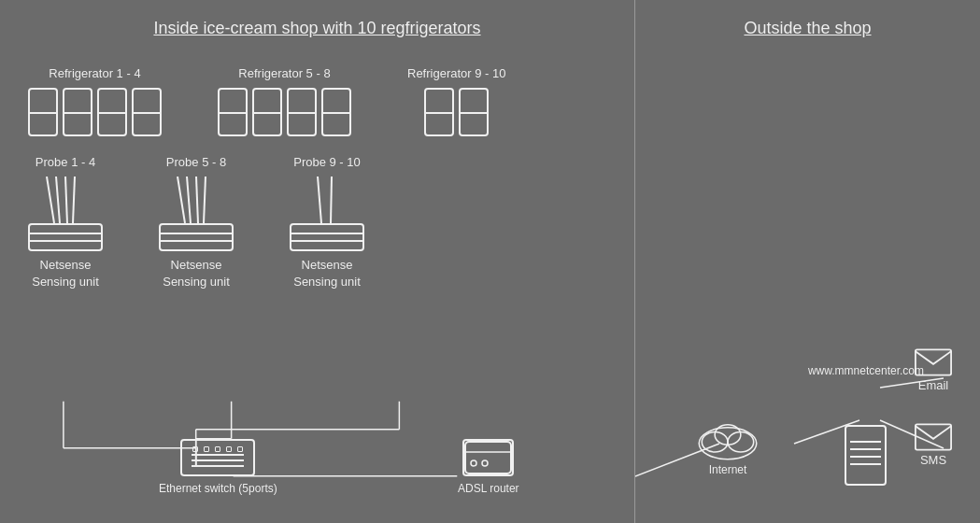 The image size is (980, 523). I want to click on refrig-group-3: Refrigerator 9 - 10, so click(457, 101).